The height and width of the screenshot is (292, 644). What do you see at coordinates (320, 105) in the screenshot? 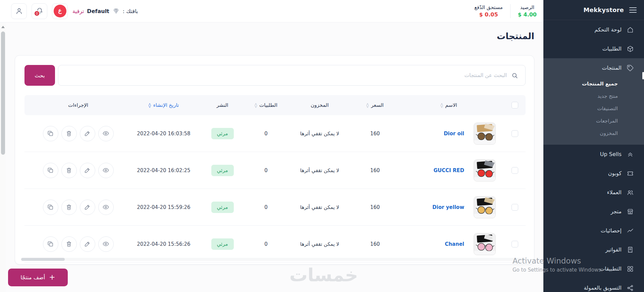
I see `column-header-label: المخزون` at bounding box center [320, 105].